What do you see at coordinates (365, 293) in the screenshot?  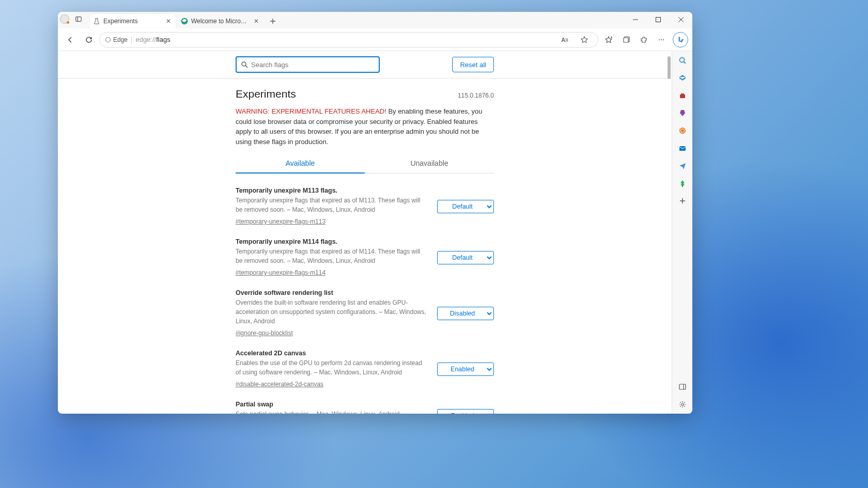 I see `flags-list: Temporarily unexpire M113 flags.Temporar…` at bounding box center [365, 293].